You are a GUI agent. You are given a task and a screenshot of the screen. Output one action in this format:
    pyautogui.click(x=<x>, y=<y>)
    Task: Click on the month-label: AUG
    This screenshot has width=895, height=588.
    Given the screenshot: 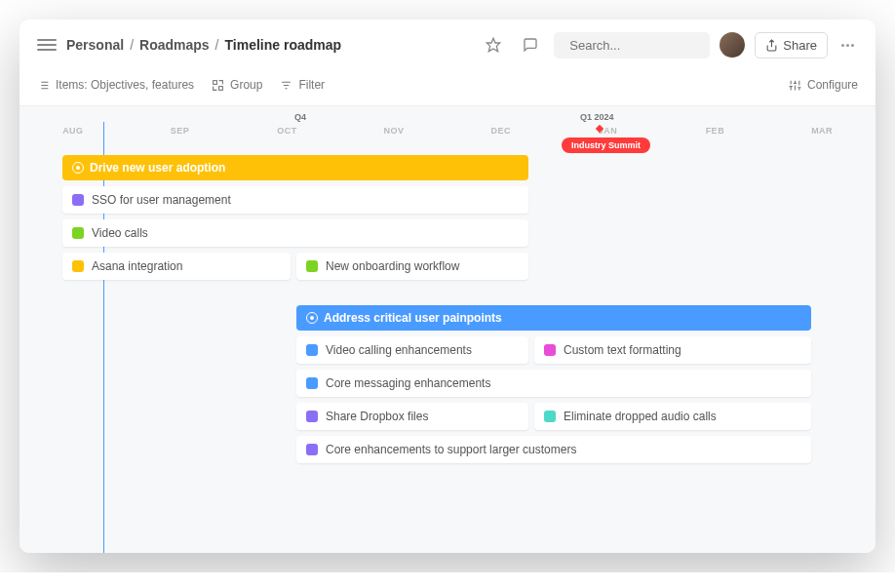 What is the action you would take?
    pyautogui.click(x=73, y=131)
    